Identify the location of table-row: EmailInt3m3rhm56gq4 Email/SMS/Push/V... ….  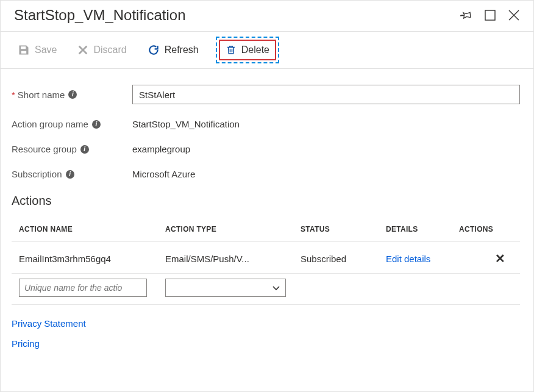
(266, 257).